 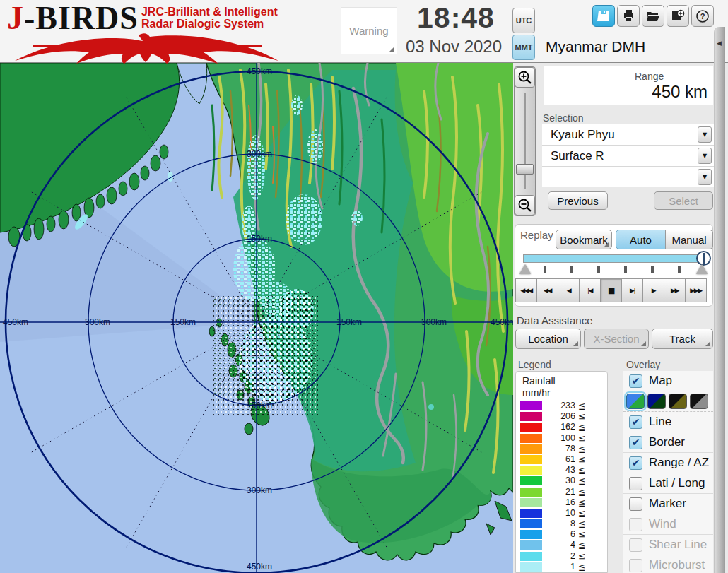 I want to click on legend-item: 2≦, so click(x=561, y=557).